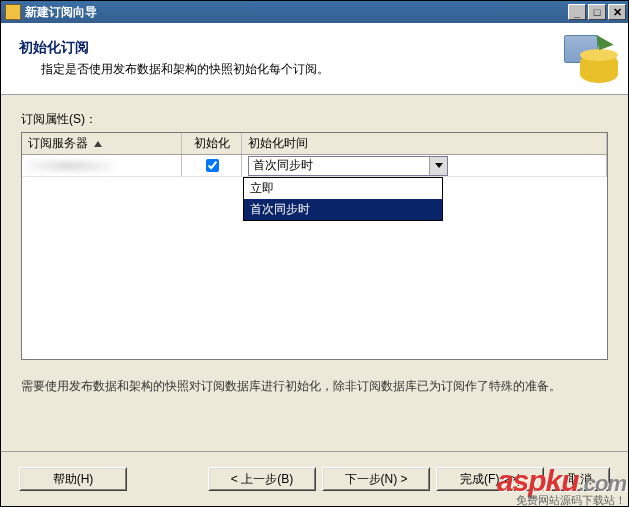 This screenshot has width=629, height=507. What do you see at coordinates (580, 479) in the screenshot?
I see `cancel-button: 取消` at bounding box center [580, 479].